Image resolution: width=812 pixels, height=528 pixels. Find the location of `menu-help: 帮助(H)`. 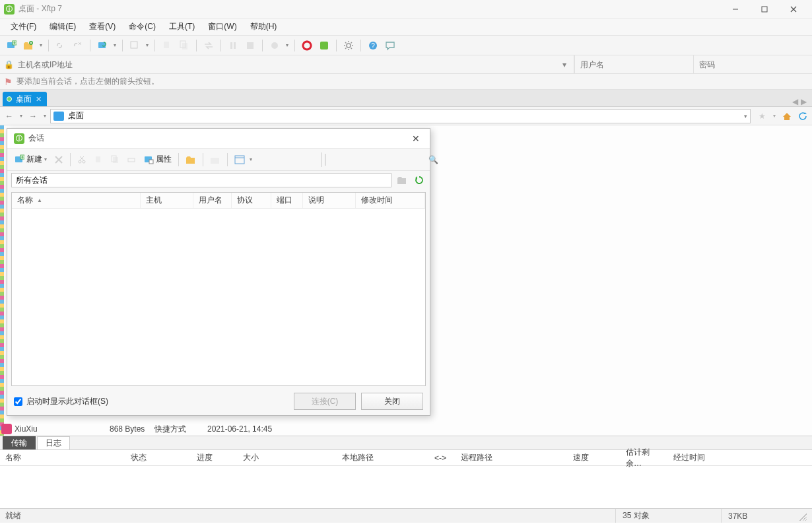

menu-help: 帮助(H) is located at coordinates (264, 26).